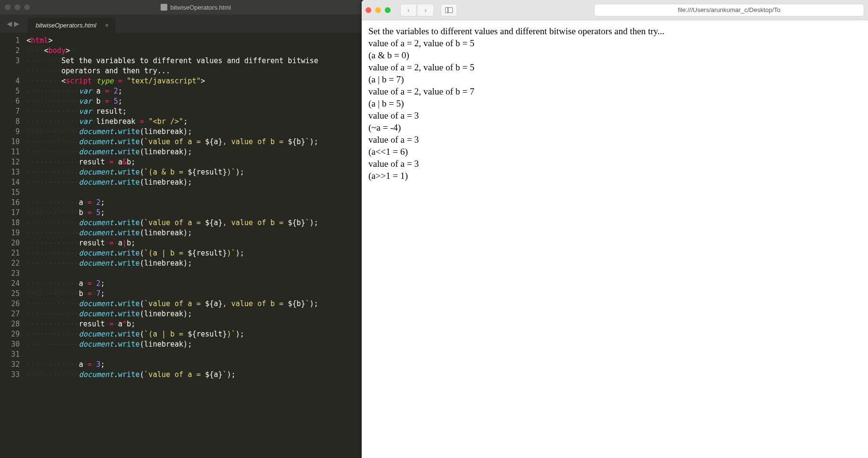 The height and width of the screenshot is (458, 868). Describe the element at coordinates (10, 112) in the screenshot. I see `line-number: 7` at that location.